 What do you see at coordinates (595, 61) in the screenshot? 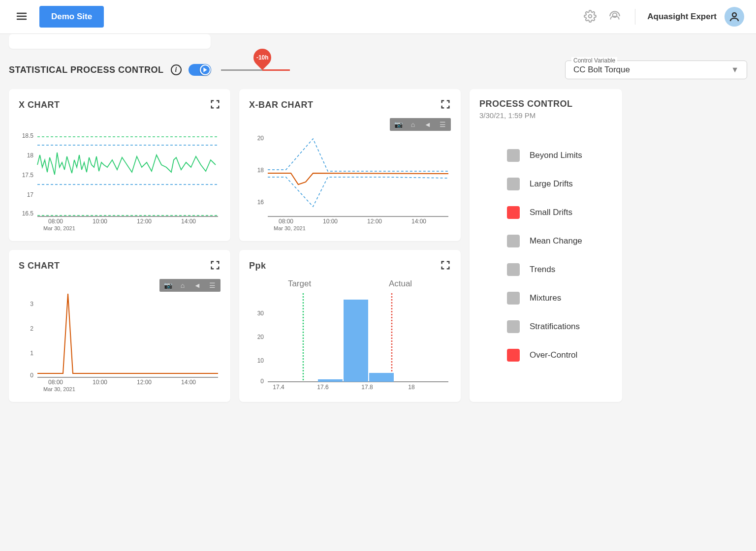
I see `select-label: Control Variable` at bounding box center [595, 61].